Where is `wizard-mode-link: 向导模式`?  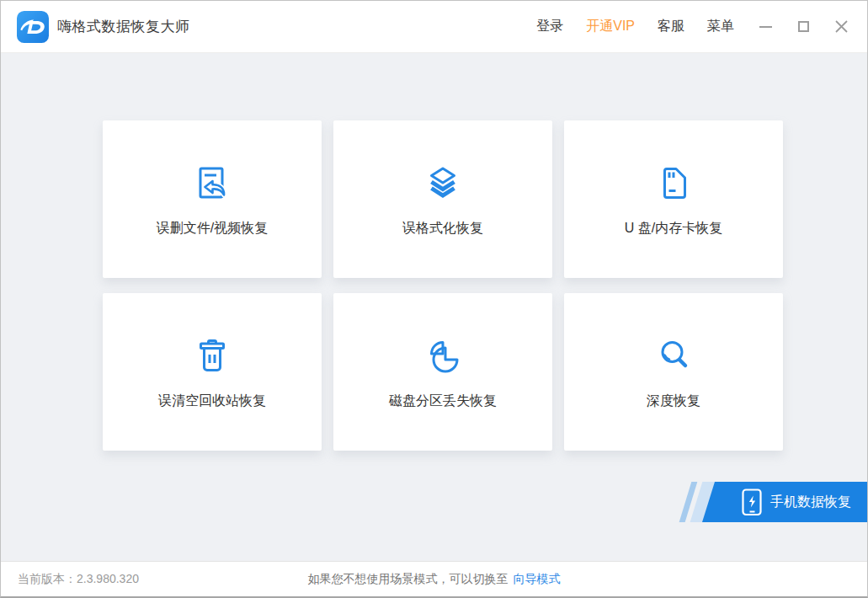 wizard-mode-link: 向导模式 is located at coordinates (537, 579).